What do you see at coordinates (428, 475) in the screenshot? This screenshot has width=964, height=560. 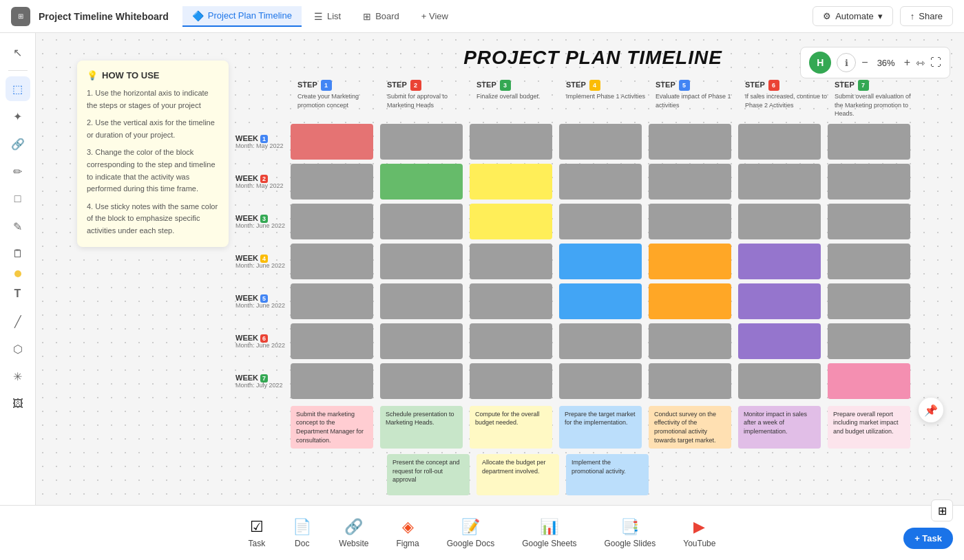 I see `sticky-2-1: Present the concept and request for roll…` at bounding box center [428, 475].